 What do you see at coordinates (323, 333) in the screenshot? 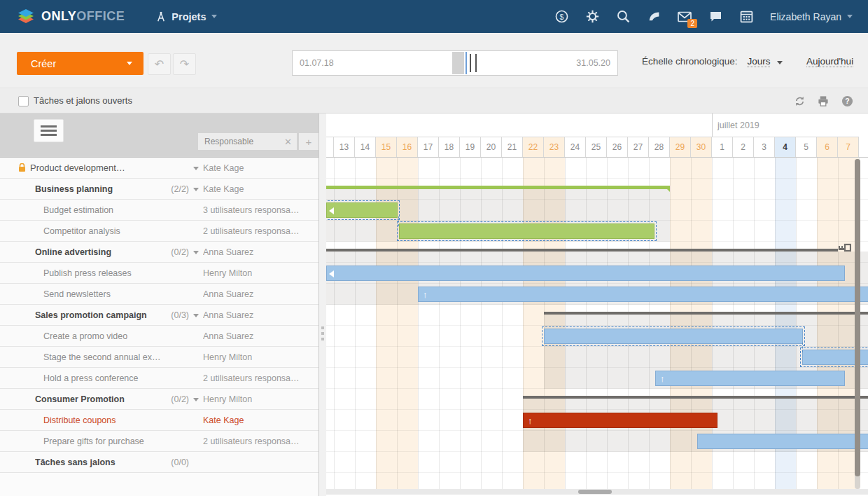
I see `panel-resize-handle` at bounding box center [323, 333].